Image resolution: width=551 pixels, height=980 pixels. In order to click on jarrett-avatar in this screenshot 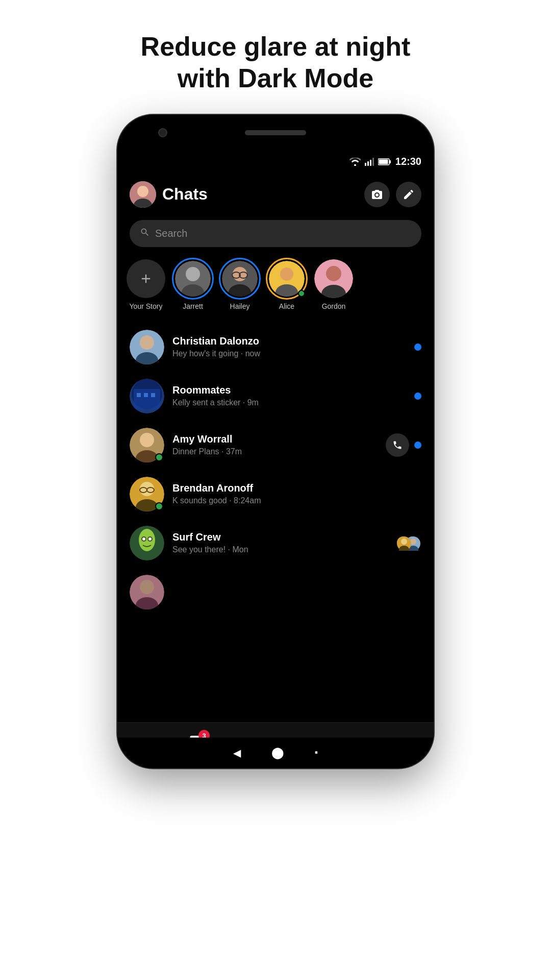, I will do `click(193, 279)`.